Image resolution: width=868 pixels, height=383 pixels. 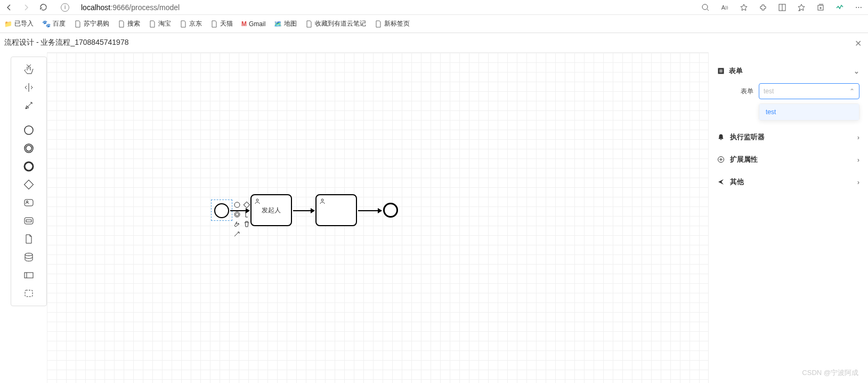 What do you see at coordinates (721, 159) in the screenshot?
I see `plus-circle-icon` at bounding box center [721, 159].